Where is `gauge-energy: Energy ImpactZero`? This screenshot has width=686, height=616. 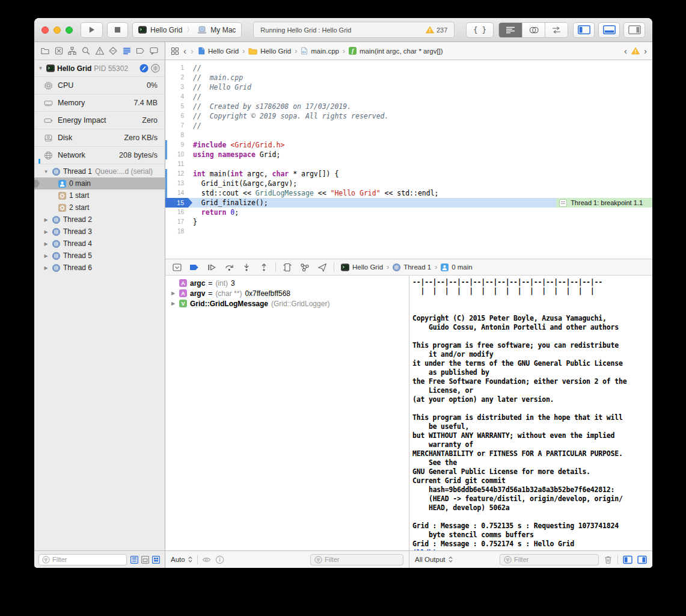
gauge-energy: Energy ImpactZero is located at coordinates (100, 120).